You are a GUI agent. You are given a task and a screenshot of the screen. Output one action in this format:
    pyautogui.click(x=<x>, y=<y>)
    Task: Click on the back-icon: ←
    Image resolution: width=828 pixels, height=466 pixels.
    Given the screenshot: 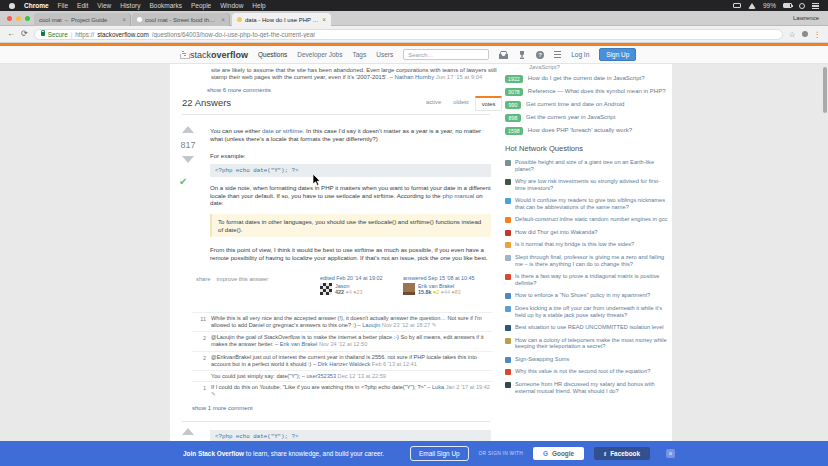 What is the action you would take?
    pyautogui.click(x=11, y=34)
    